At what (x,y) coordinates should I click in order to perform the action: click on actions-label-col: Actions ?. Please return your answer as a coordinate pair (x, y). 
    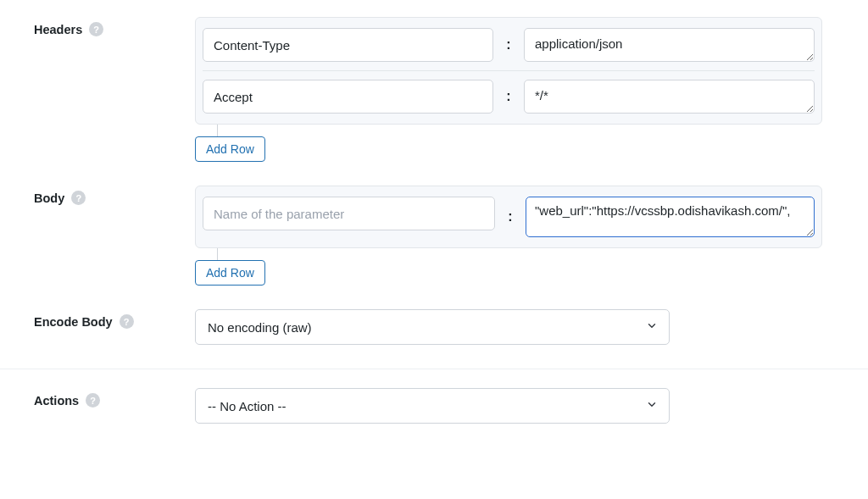
    Looking at the image, I should click on (114, 398).